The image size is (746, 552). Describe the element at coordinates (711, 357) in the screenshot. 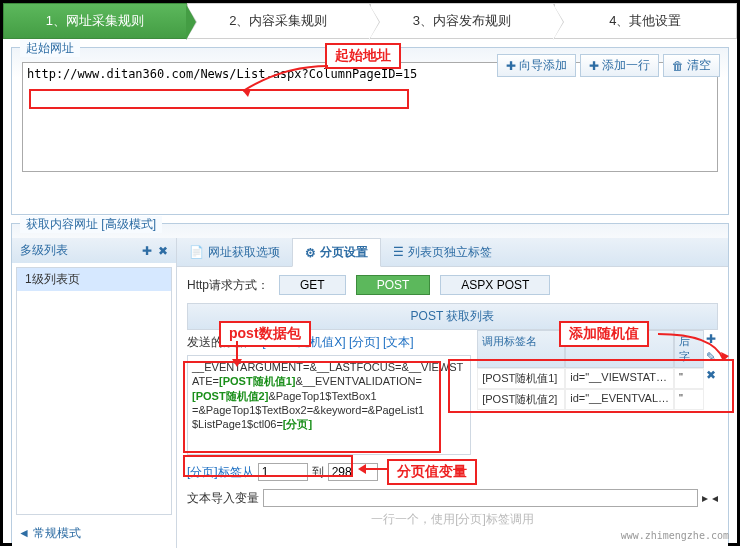

I see `edit-icon: ✎` at that location.